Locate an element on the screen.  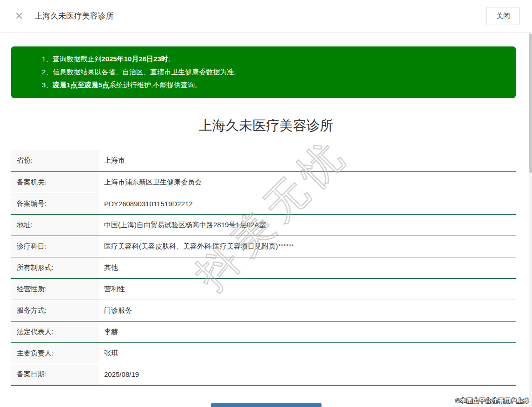
table-row: 法定代表人: 李赫 is located at coordinates (263, 332).